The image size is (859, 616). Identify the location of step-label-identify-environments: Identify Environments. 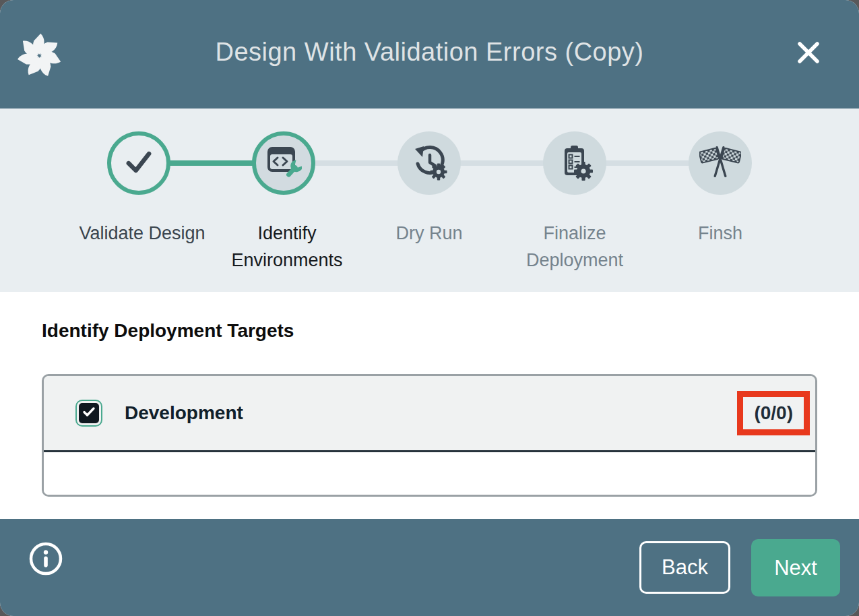
(287, 247).